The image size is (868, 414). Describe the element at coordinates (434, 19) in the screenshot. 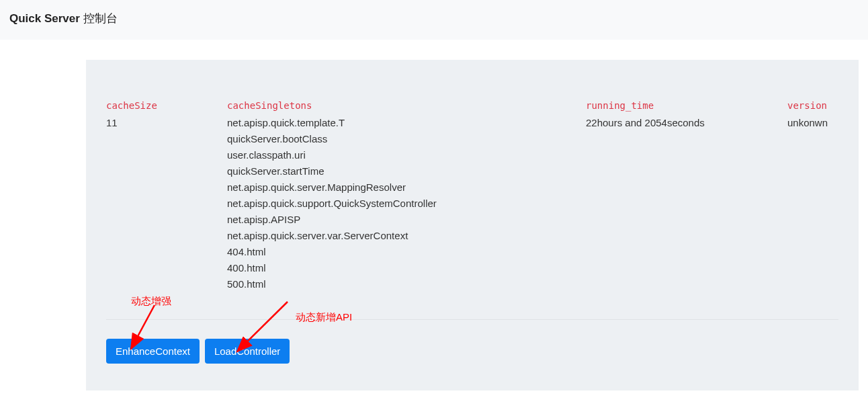

I see `page-title: Quick Server 控制台` at that location.